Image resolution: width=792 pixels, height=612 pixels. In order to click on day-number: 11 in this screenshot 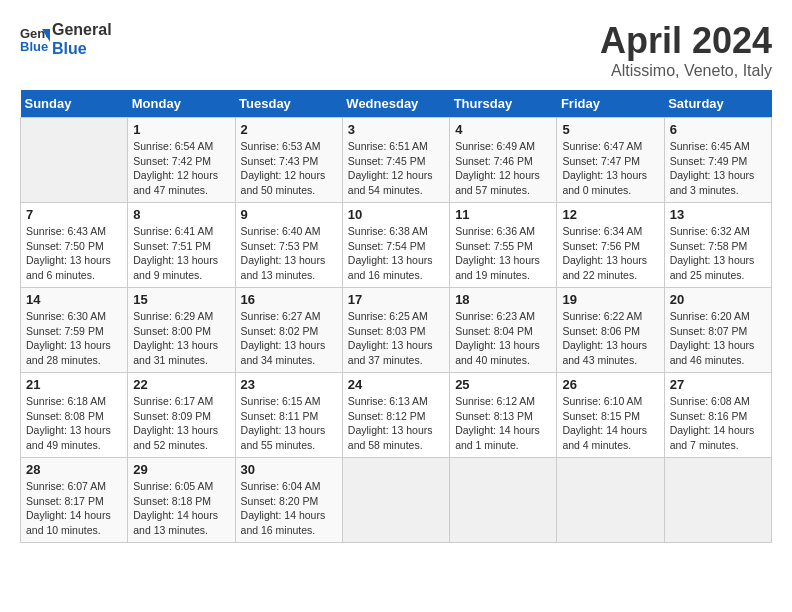, I will do `click(503, 214)`.